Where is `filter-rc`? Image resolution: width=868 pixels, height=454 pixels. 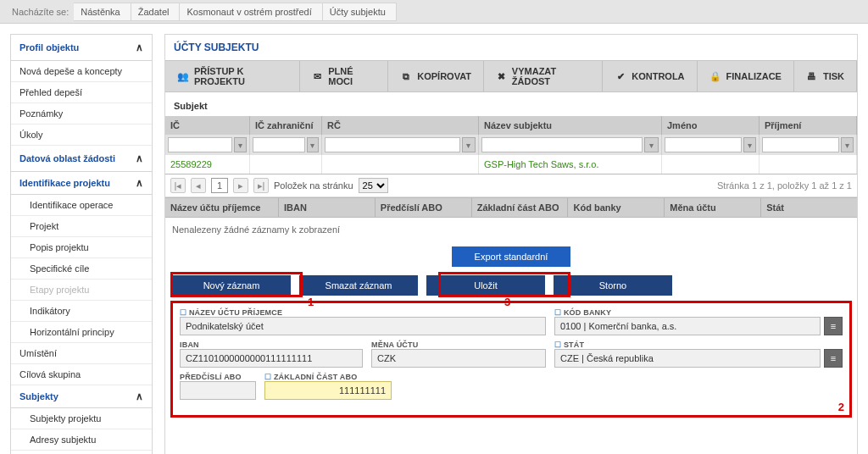 filter-rc is located at coordinates (392, 145).